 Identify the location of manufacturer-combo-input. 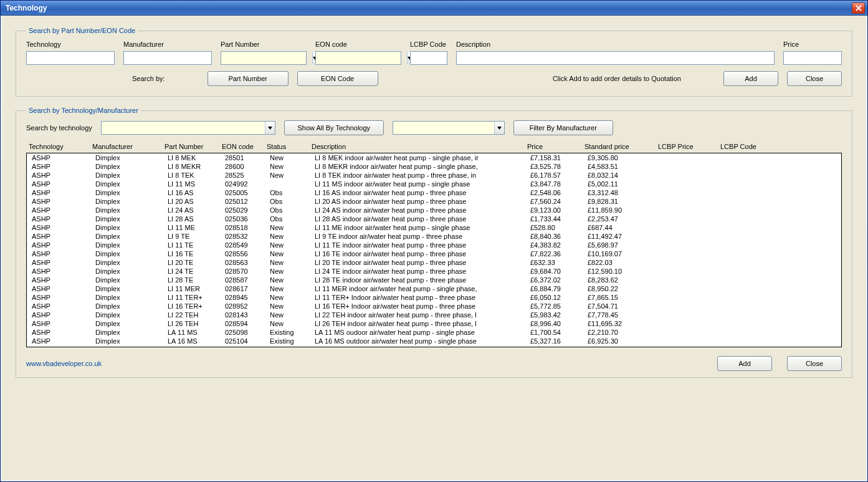
(444, 128).